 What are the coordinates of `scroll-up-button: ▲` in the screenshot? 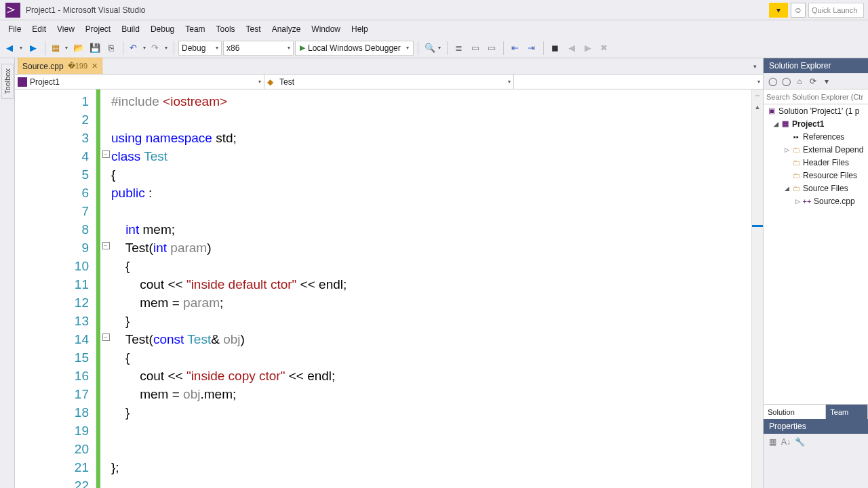 It's located at (757, 107).